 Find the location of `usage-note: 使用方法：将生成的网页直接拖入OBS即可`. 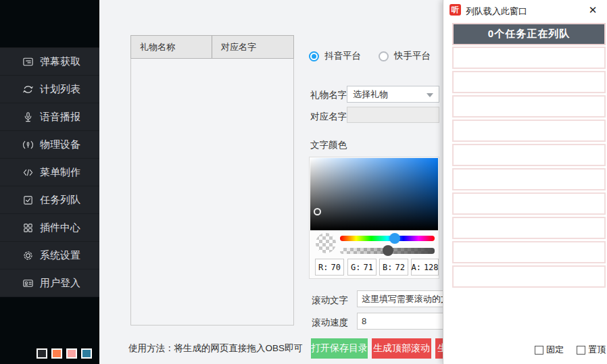

usage-note: 使用方法：将生成的网页直接拖入OBS即可 is located at coordinates (216, 348).